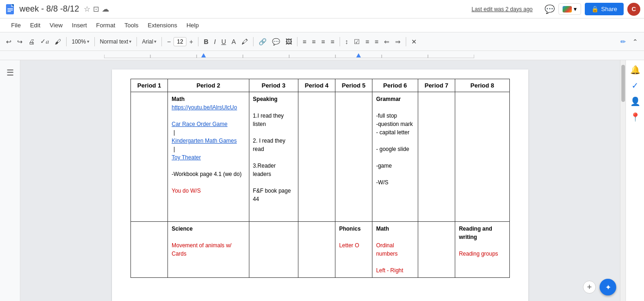  What do you see at coordinates (209, 86) in the screenshot?
I see `header-p2: Period 2` at bounding box center [209, 86].